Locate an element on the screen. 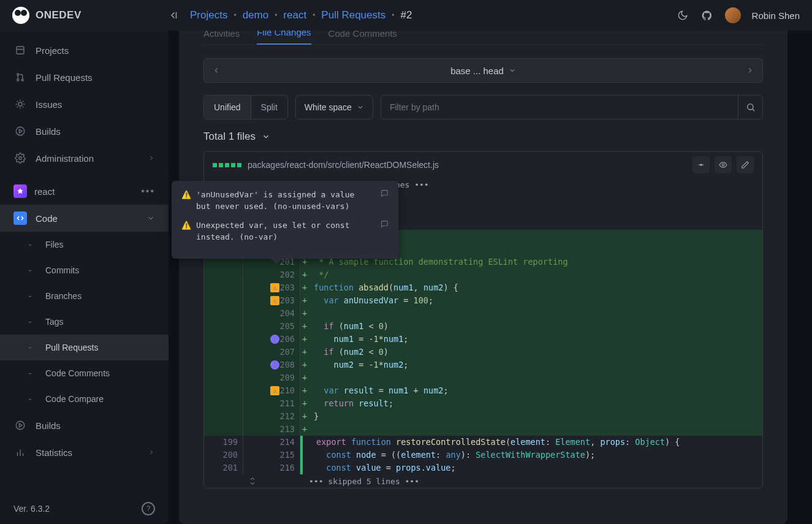  chevron-left-icon is located at coordinates (216, 70).